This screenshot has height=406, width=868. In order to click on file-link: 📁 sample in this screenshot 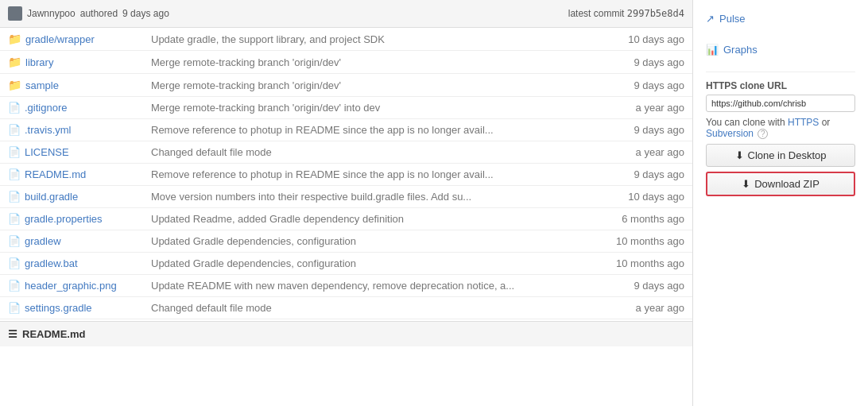, I will do `click(72, 85)`.